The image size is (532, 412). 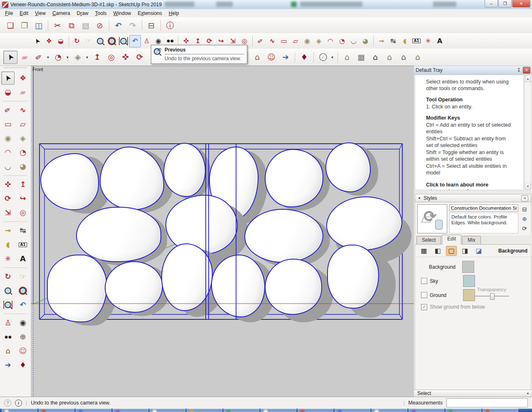 I want to click on display-secondary-pane-button: ⊟, so click(x=525, y=209).